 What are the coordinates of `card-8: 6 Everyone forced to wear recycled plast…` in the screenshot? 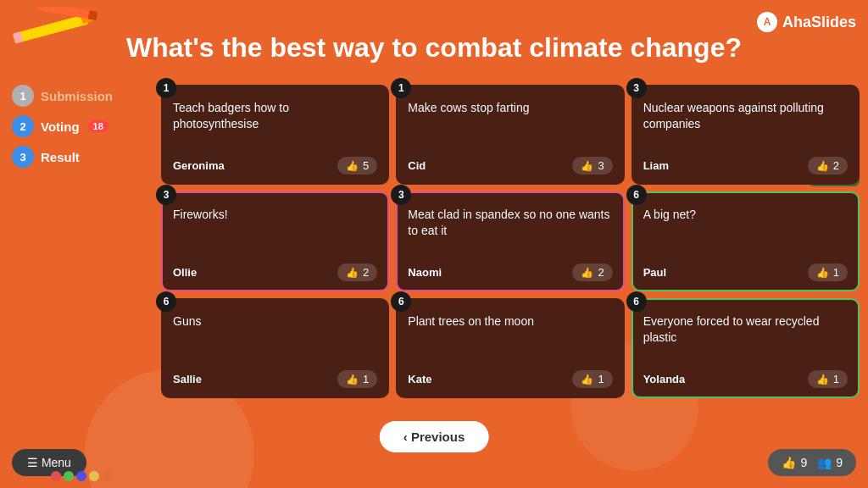 It's located at (746, 348).